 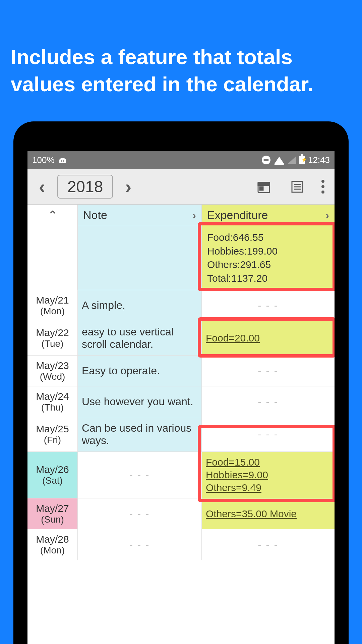 I want to click on date-cell: May/21(Mon), so click(x=53, y=305).